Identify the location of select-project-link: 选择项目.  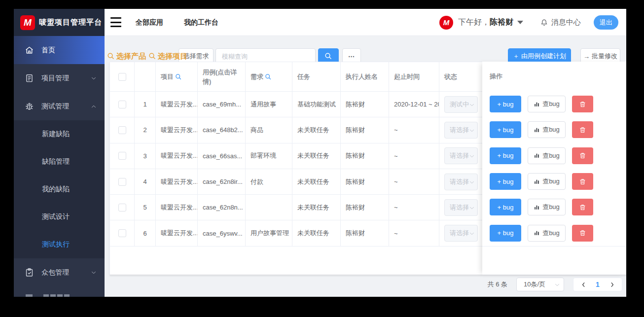
(168, 56).